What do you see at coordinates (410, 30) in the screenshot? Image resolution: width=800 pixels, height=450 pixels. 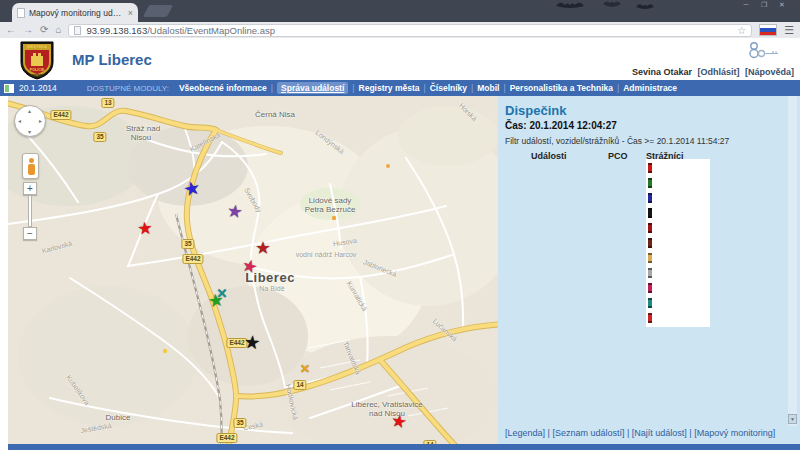 I see `url-bar: 93.99.138.163/Udalosti/EventMapOnline.as…` at bounding box center [410, 30].